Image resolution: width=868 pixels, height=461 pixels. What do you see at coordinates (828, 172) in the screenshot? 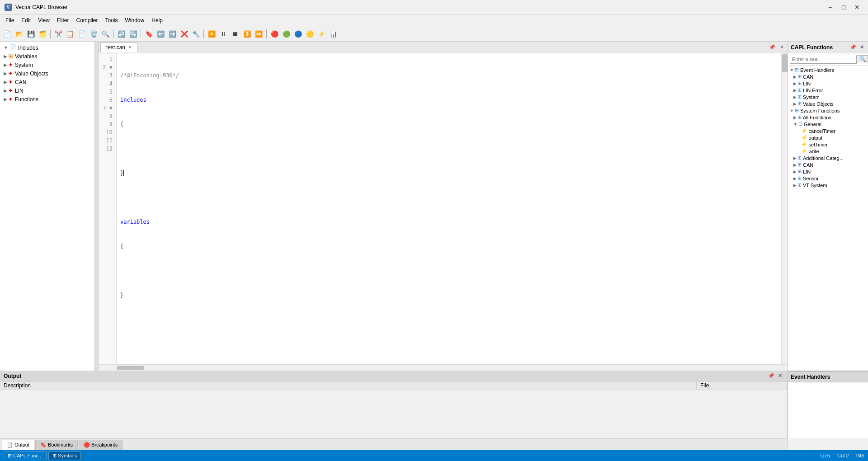
I see `tree-right-lin: ▶ ⊞ LIN` at bounding box center [828, 172].